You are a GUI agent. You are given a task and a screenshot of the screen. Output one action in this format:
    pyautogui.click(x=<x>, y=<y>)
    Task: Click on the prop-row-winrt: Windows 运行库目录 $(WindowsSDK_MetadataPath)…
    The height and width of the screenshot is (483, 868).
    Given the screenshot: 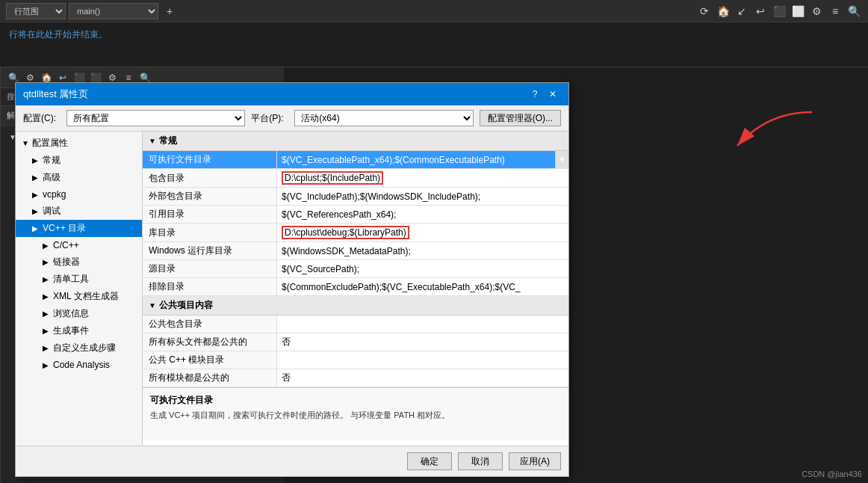 What is the action you would take?
    pyautogui.click(x=356, y=251)
    